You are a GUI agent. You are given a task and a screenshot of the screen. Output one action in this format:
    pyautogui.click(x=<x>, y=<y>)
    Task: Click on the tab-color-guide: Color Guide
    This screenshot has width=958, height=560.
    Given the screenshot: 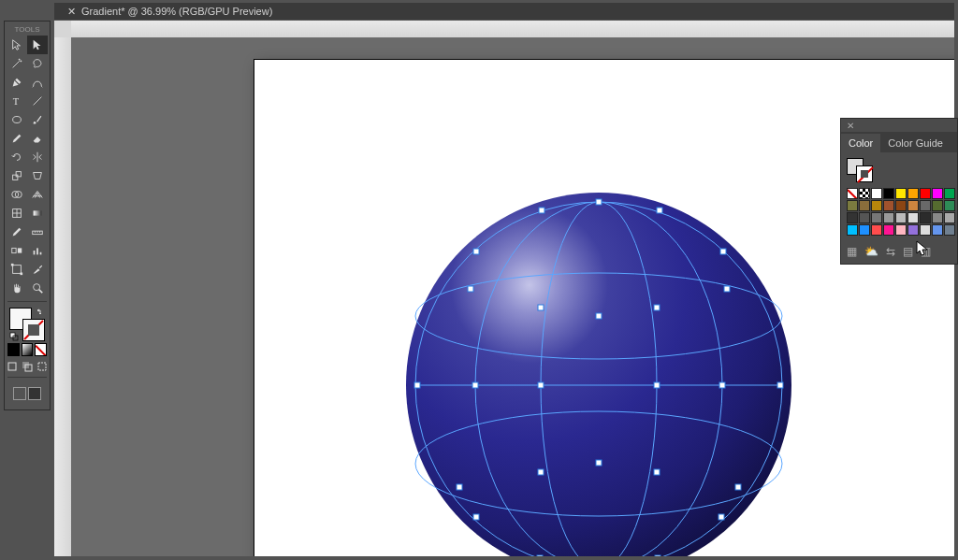 What is the action you would take?
    pyautogui.click(x=915, y=143)
    